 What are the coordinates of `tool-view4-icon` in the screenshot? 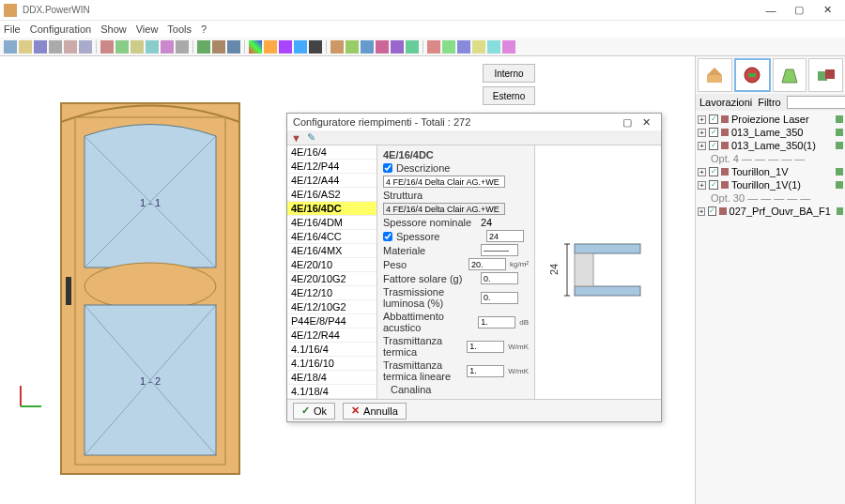 It's located at (479, 47).